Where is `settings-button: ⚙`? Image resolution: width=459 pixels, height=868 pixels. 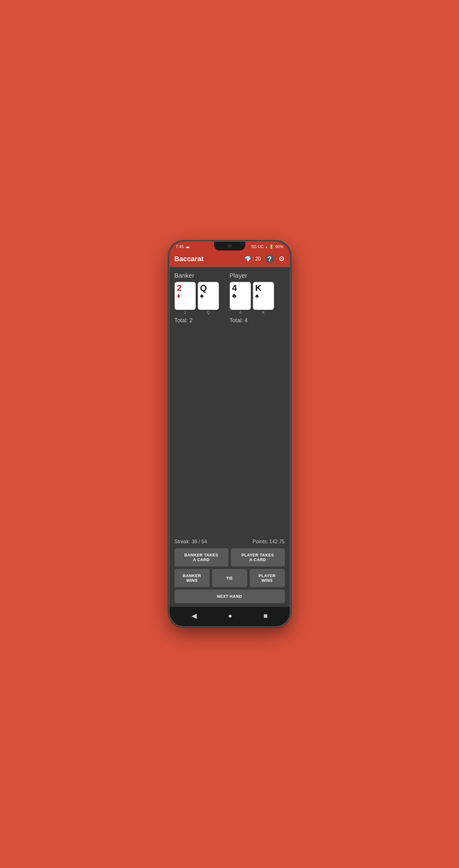 settings-button: ⚙ is located at coordinates (282, 259).